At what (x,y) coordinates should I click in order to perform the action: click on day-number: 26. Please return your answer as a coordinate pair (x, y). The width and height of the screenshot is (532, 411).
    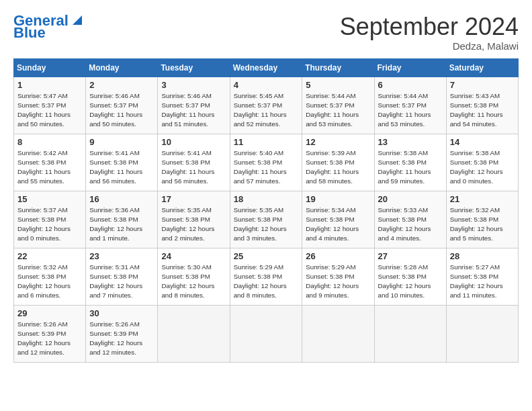
    Looking at the image, I should click on (338, 257).